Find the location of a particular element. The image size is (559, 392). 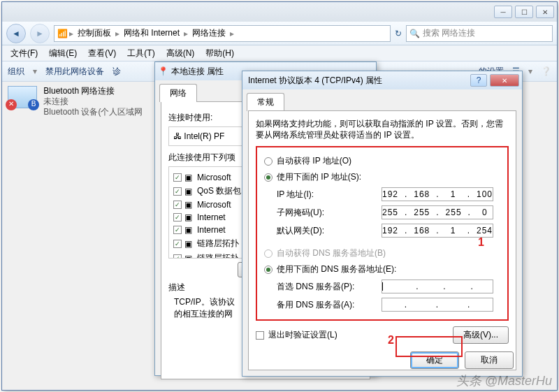

radio-auto-dns: 自动获得 DNS 服务器地址(B) is located at coordinates (382, 253).